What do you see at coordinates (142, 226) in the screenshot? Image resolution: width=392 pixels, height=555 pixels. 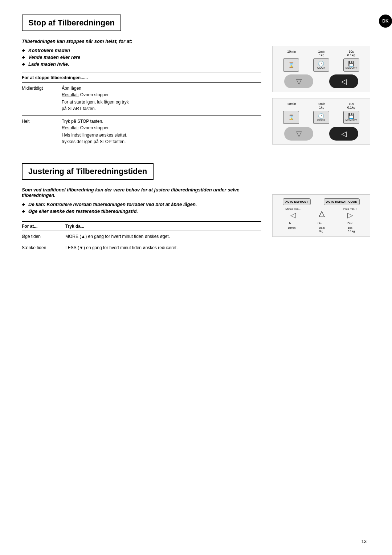 I see `table2-header: For at... Tryk da...` at bounding box center [142, 226].